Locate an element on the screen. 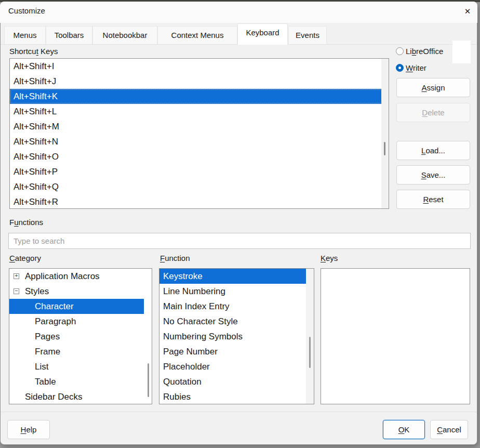 This screenshot has width=480, height=448. assign-button: Assign is located at coordinates (433, 87).